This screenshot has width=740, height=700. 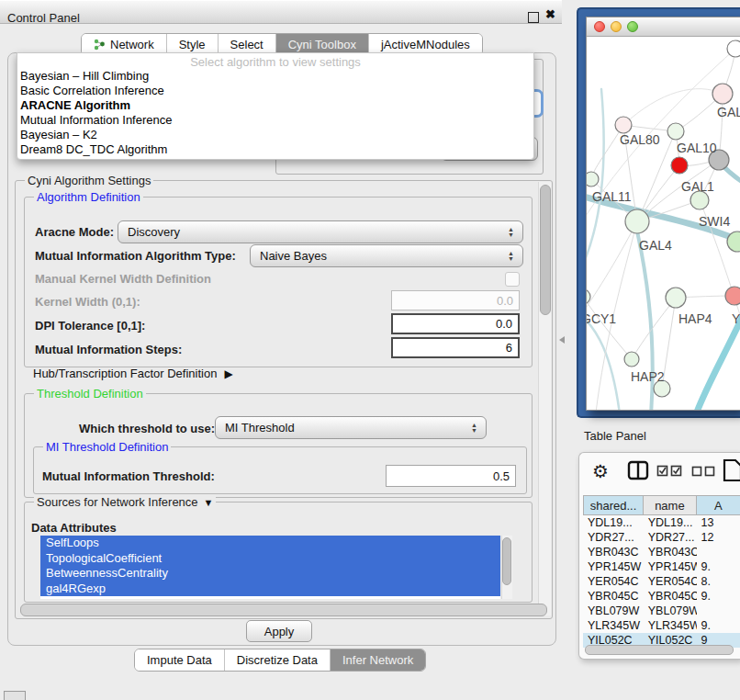 What do you see at coordinates (180, 660) in the screenshot?
I see `bottom-tab-impute-data: Impute Data` at bounding box center [180, 660].